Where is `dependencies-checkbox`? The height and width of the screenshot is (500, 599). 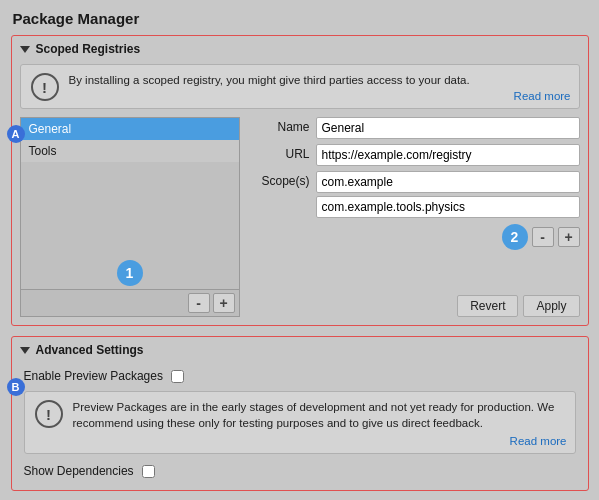
dependencies-checkbox is located at coordinates (148, 472).